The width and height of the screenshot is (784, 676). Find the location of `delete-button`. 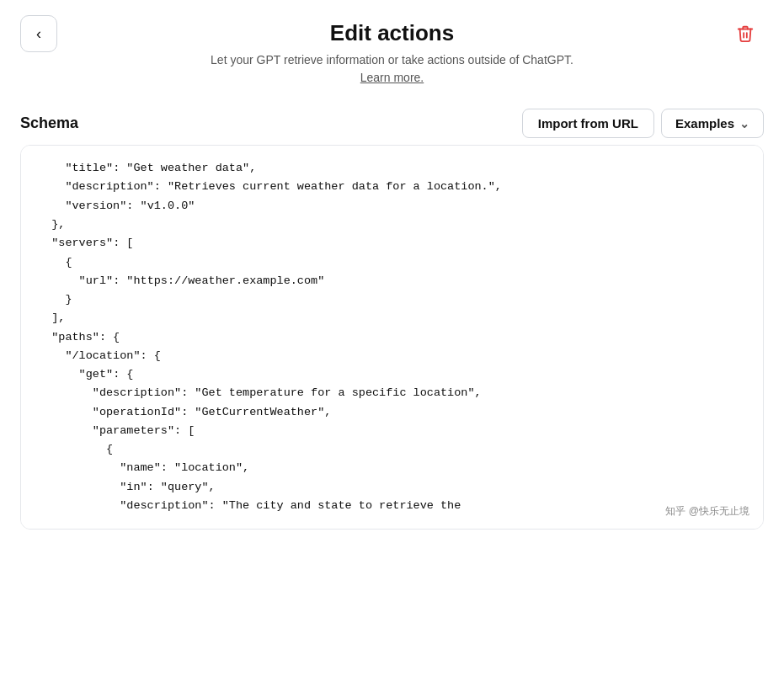

delete-button is located at coordinates (745, 34).